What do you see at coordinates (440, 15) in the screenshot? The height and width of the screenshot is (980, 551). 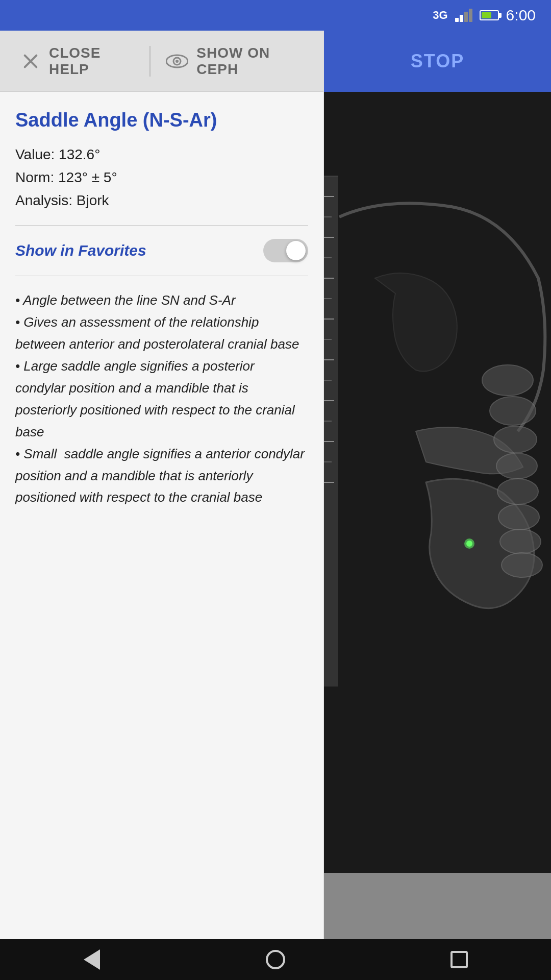 I see `network-indicator: 3G` at bounding box center [440, 15].